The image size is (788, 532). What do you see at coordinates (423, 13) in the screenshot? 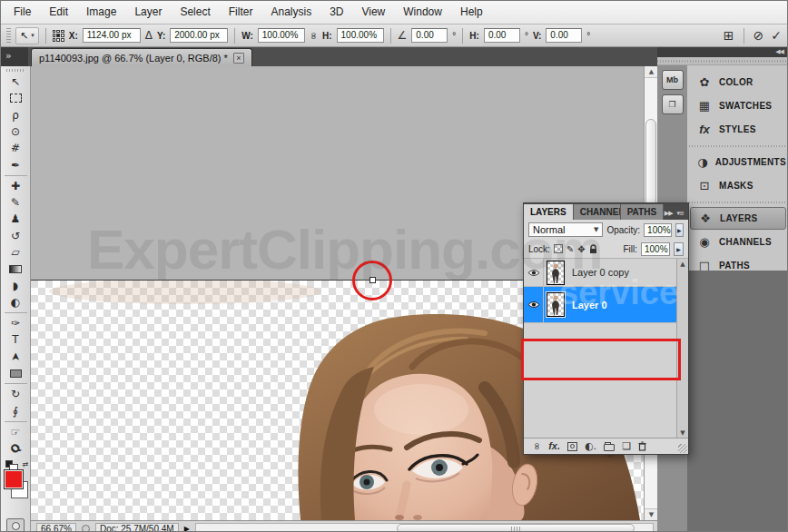
I see `menu-window: Window` at bounding box center [423, 13].